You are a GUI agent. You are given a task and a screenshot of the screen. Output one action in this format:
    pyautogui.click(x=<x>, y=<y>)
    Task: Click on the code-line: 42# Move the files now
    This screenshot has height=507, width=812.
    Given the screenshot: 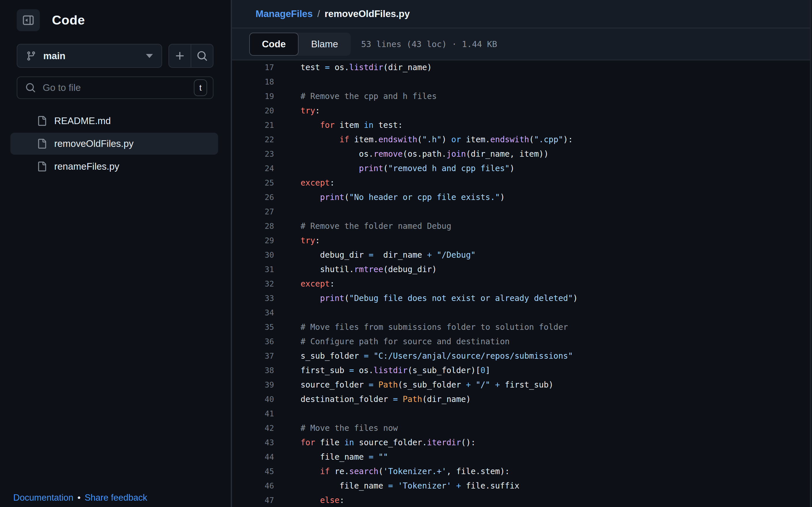 What is the action you would take?
    pyautogui.click(x=522, y=429)
    